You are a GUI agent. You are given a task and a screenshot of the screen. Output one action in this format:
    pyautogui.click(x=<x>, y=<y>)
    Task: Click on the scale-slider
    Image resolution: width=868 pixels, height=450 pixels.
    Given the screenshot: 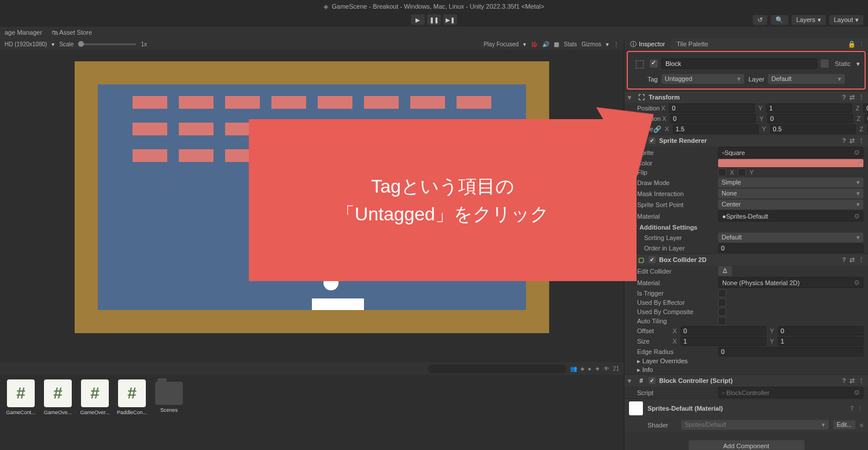 What is the action you would take?
    pyautogui.click(x=107, y=44)
    